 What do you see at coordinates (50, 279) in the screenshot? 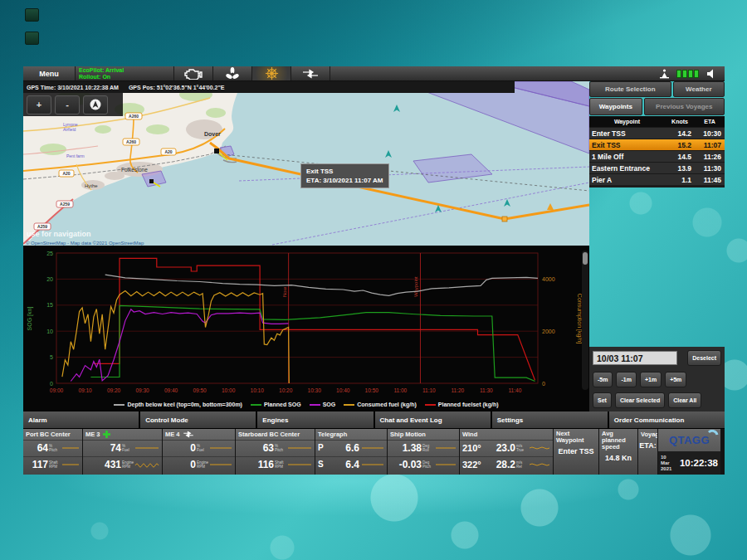
I see `svg-text: 20` at bounding box center [50, 279].